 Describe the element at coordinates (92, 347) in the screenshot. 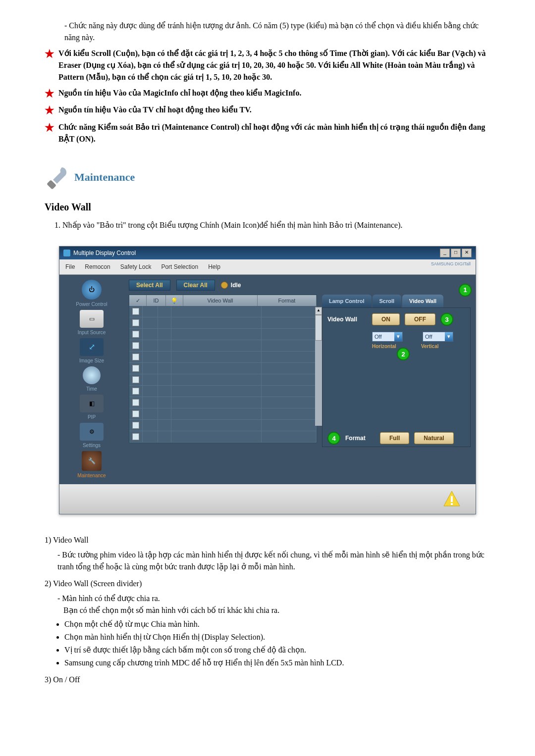

I see `imagesize-icon: ⤢` at that location.